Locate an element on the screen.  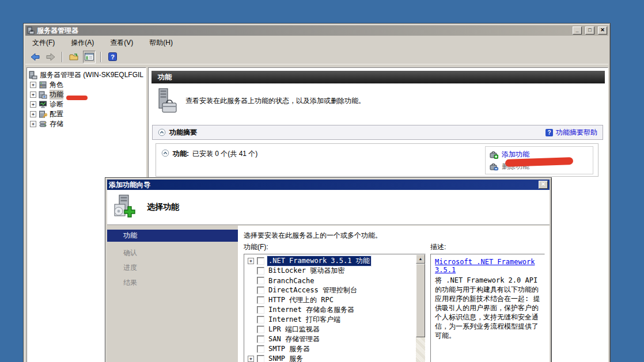
tree-item-diagnostics: + 诊断 is located at coordinates (88, 105).